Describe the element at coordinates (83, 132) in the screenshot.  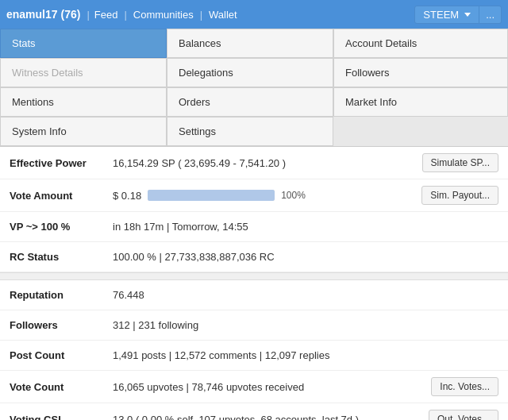
I see `menu-system-info: System Info` at that location.